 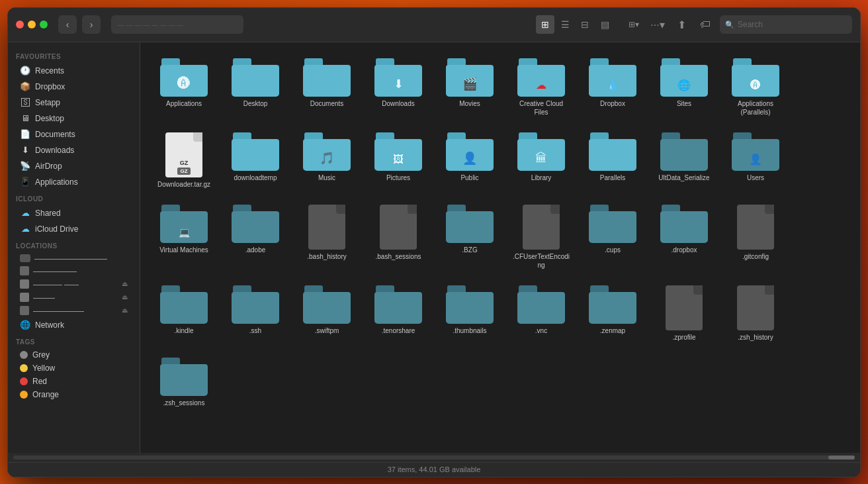 What do you see at coordinates (74, 368) in the screenshot?
I see `tag-yellow: Yellow` at bounding box center [74, 368].